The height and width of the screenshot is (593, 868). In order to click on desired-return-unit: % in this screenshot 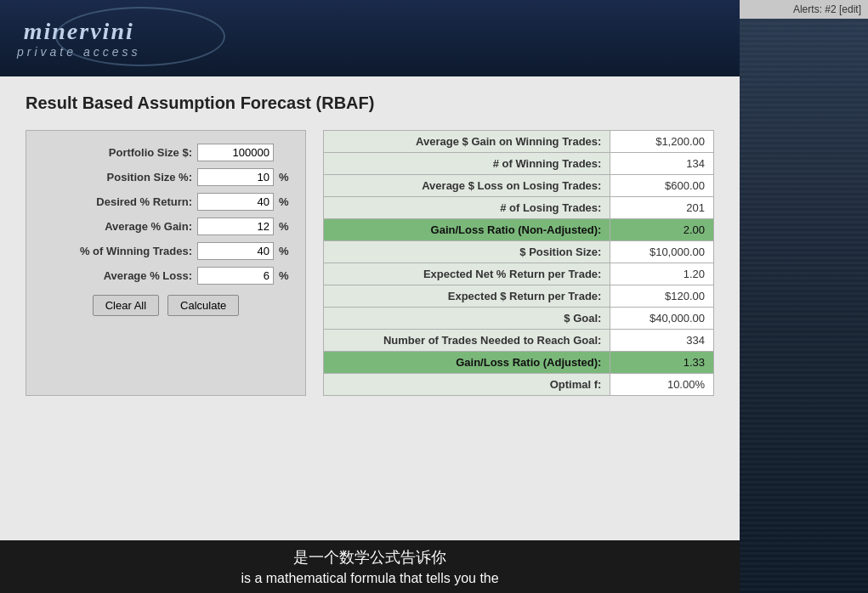, I will do `click(286, 202)`.